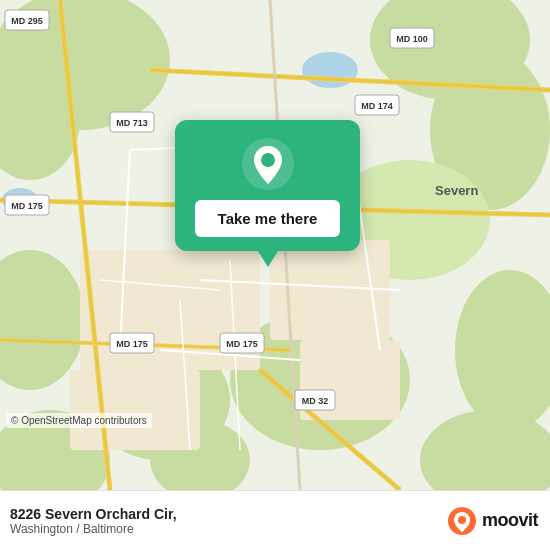 Image resolution: width=550 pixels, height=550 pixels. What do you see at coordinates (316, 401) in the screenshot?
I see `svg-text: MD 32` at bounding box center [316, 401].